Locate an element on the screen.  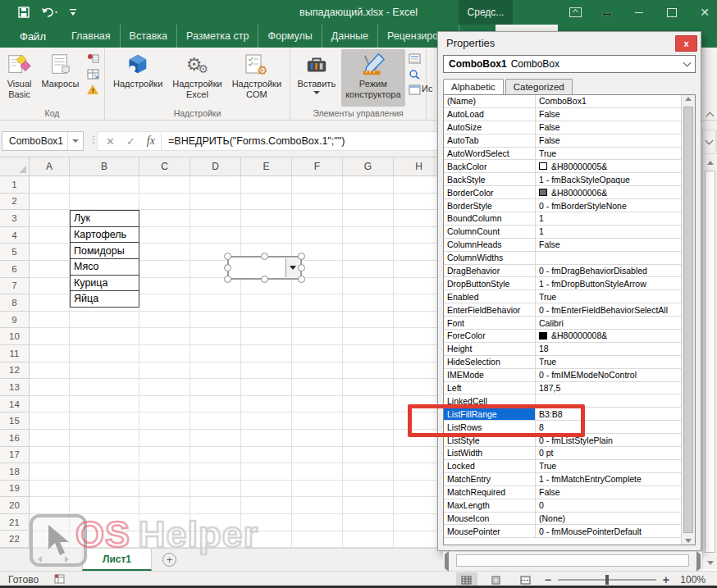
column-header: D is located at coordinates (216, 167).